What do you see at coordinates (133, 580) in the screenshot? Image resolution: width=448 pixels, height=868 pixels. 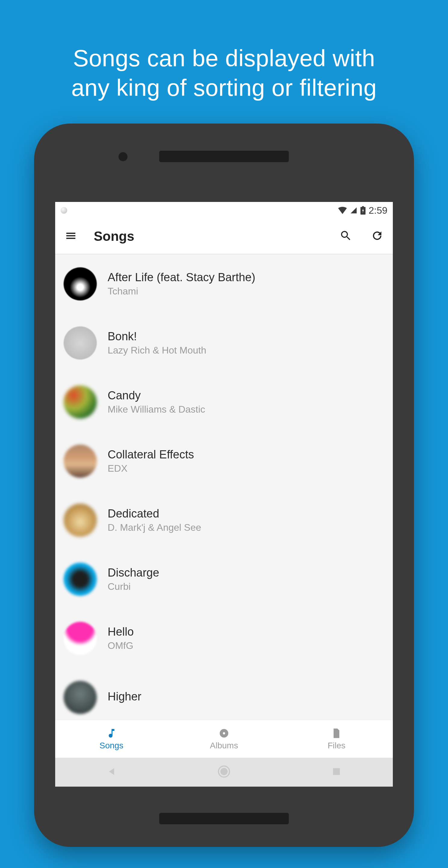 I see `song-text: Discharge Curbi` at bounding box center [133, 580].